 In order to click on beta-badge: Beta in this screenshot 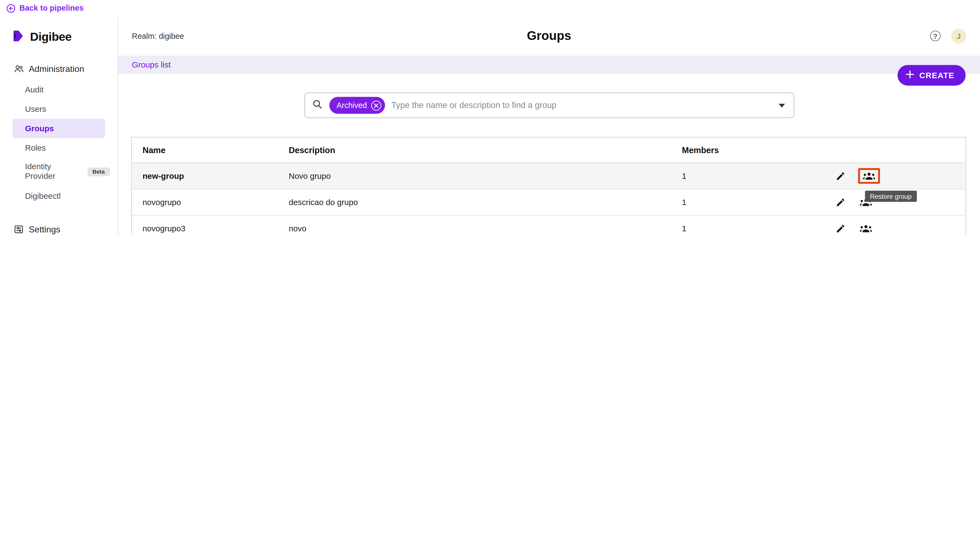, I will do `click(99, 172)`.